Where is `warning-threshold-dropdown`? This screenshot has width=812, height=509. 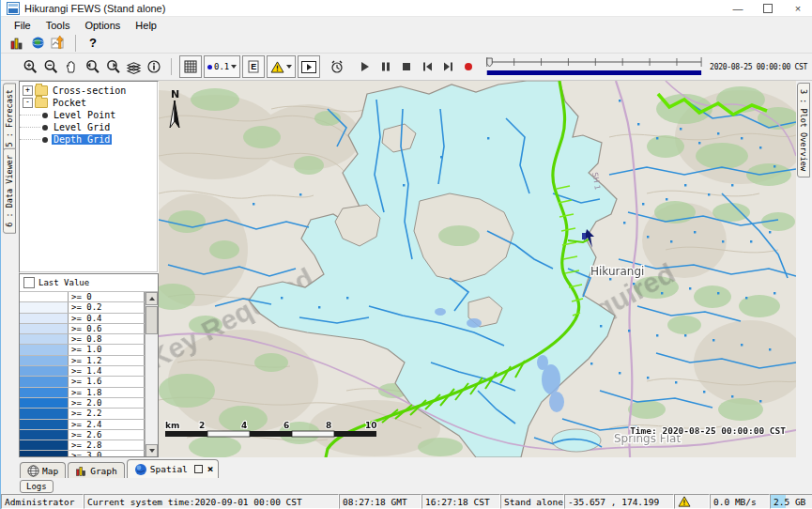 warning-threshold-dropdown is located at coordinates (282, 67).